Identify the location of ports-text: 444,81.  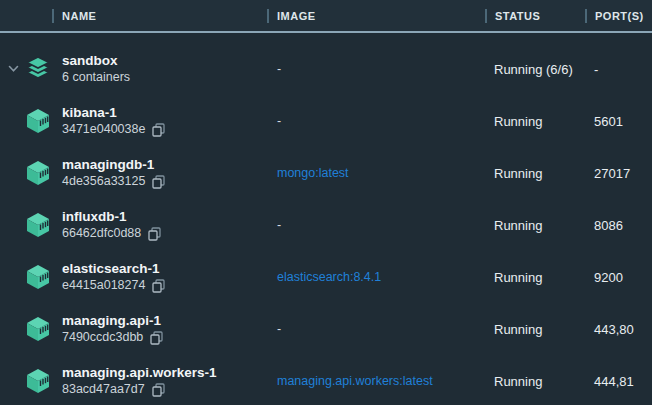
(618, 382).